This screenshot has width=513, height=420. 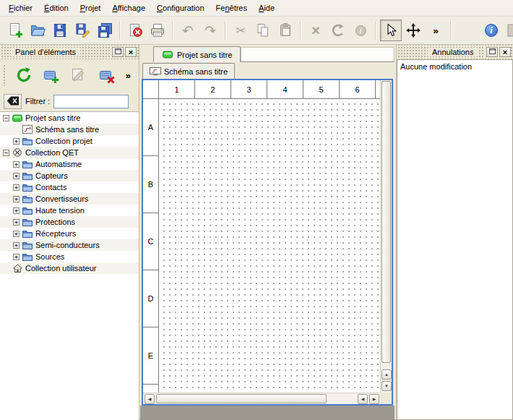 I want to click on rotate-button, so click(x=338, y=30).